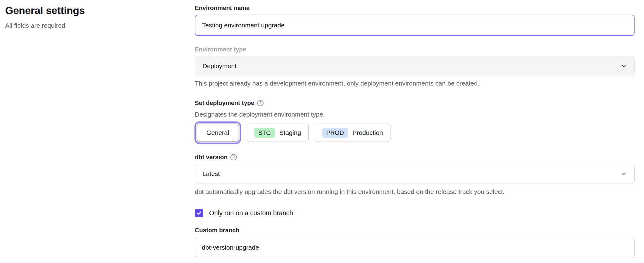 The image size is (644, 263). What do you see at coordinates (100, 10) in the screenshot?
I see `page-title: General settings` at bounding box center [100, 10].